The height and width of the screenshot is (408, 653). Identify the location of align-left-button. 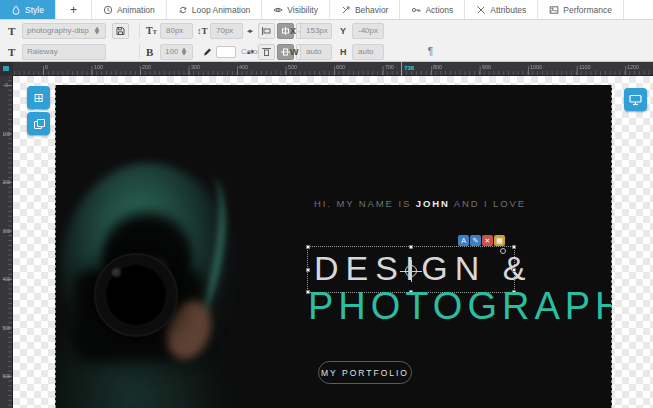
(266, 31).